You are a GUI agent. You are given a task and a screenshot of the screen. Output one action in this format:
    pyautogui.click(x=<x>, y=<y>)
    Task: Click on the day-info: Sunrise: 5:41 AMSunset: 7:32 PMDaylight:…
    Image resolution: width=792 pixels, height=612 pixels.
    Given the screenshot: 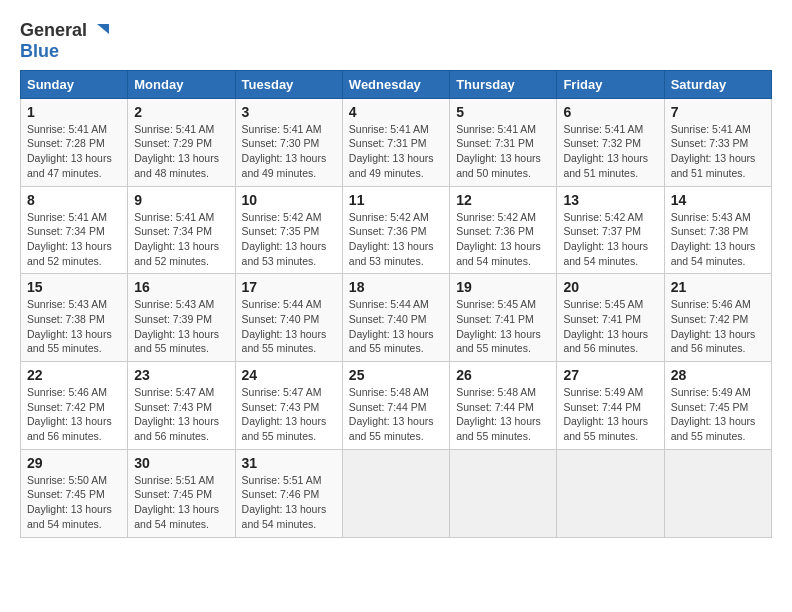 What is the action you would take?
    pyautogui.click(x=610, y=152)
    